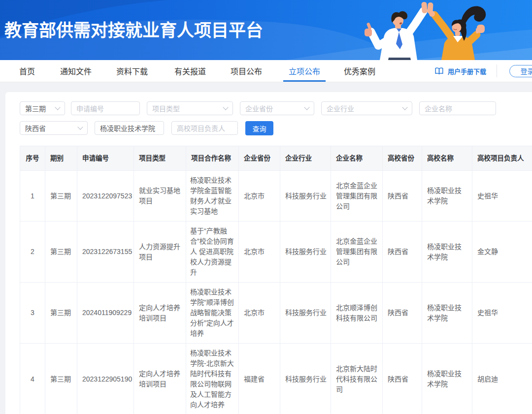 This screenshot has height=414, width=532. Describe the element at coordinates (276, 252) in the screenshot. I see `table-row-1: 2第三期2023122673155人力资源提升项目基于“产教融合”校企协同育人 …` at that location.